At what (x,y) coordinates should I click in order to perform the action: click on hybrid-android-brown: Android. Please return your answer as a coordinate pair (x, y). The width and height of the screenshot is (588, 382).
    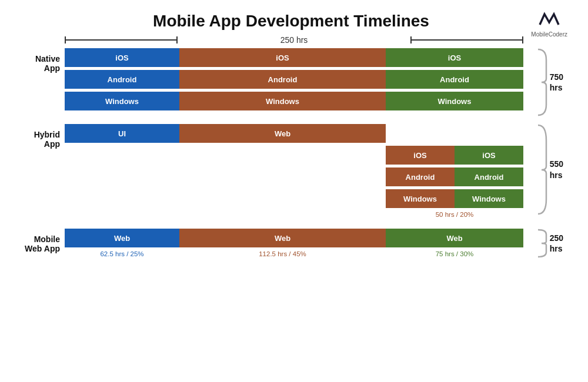
    Looking at the image, I should click on (420, 177).